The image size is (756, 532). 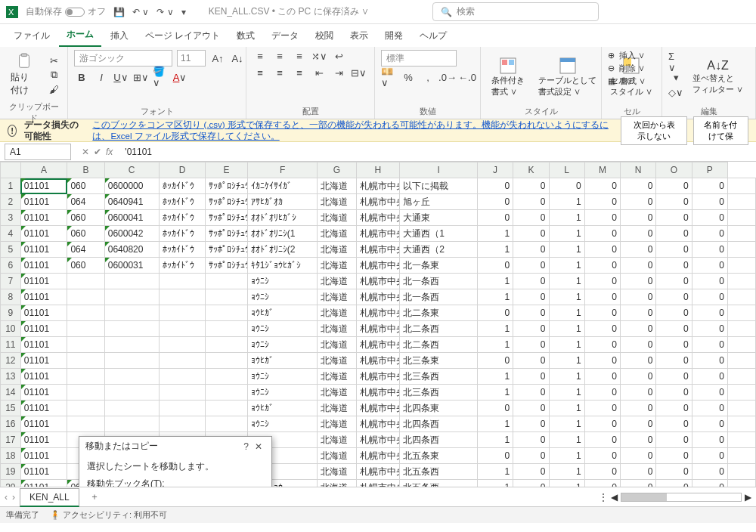 I want to click on cell: 北三条西, so click(x=438, y=376).